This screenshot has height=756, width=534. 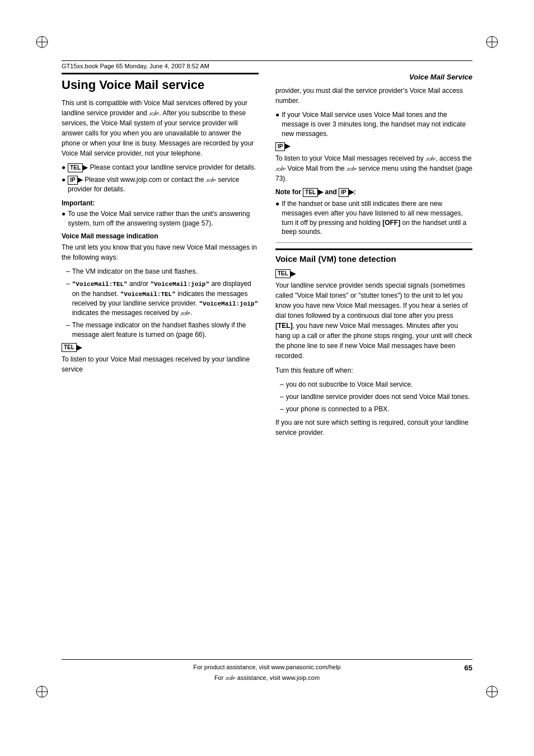 What do you see at coordinates (160, 236) in the screenshot?
I see `vm-message-heading: Voice Mail message indication` at bounding box center [160, 236].